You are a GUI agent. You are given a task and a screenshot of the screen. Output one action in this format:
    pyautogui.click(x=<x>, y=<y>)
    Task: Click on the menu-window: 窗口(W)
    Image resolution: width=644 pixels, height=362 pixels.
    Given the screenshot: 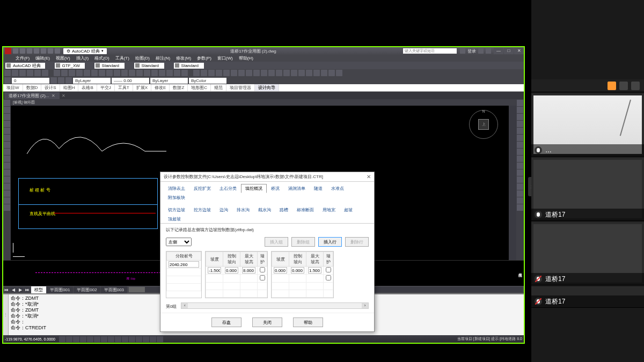 What is the action you would take?
    pyautogui.click(x=225, y=58)
    